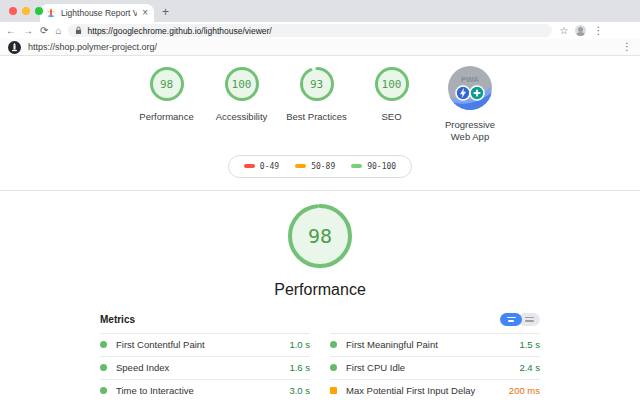 Image resolution: width=640 pixels, height=400 pixels. What do you see at coordinates (470, 132) in the screenshot?
I see `pwa-label: Progressive Web App` at bounding box center [470, 132].